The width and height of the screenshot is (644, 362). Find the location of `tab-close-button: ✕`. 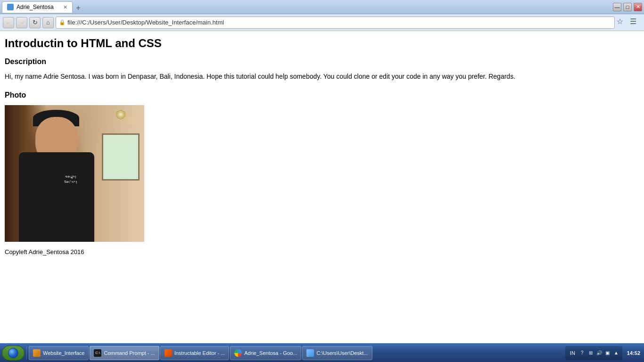

tab-close-button: ✕ is located at coordinates (65, 8).